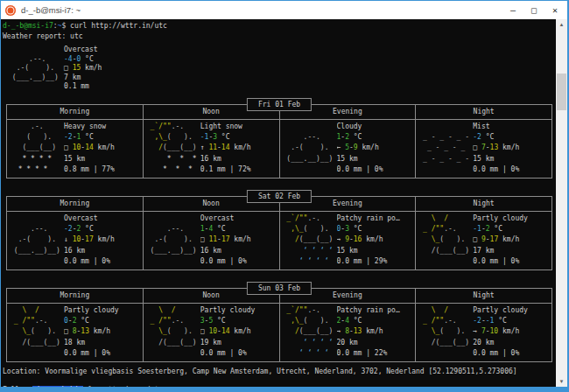 The height and width of the screenshot is (392, 569). I want to click on scroll-thumb, so click(562, 92).